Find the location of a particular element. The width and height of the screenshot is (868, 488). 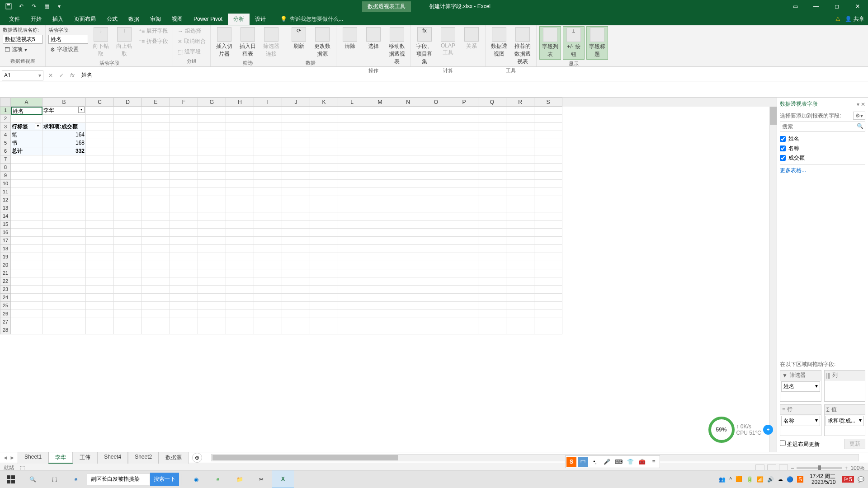

cancel-icon: ✕ is located at coordinates (51, 75).